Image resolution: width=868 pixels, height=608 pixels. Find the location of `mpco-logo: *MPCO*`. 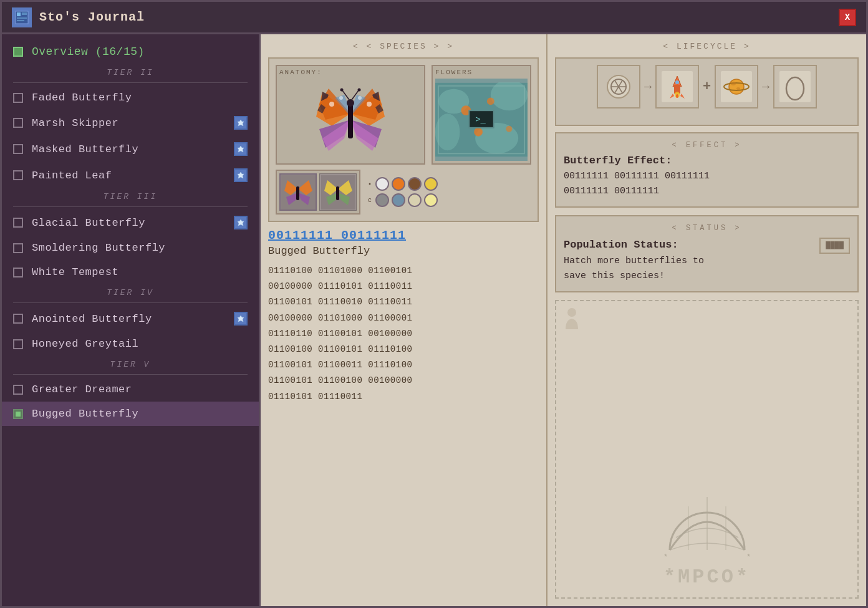

mpco-logo: *MPCO* is located at coordinates (707, 577).